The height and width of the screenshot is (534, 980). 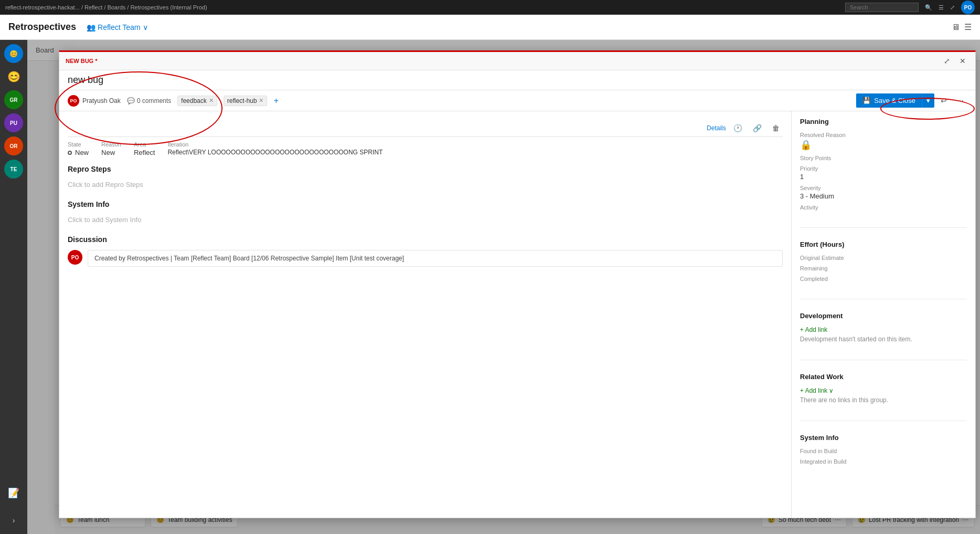 What do you see at coordinates (425, 169) in the screenshot?
I see `repro-steps-title: Repro Steps` at bounding box center [425, 169].